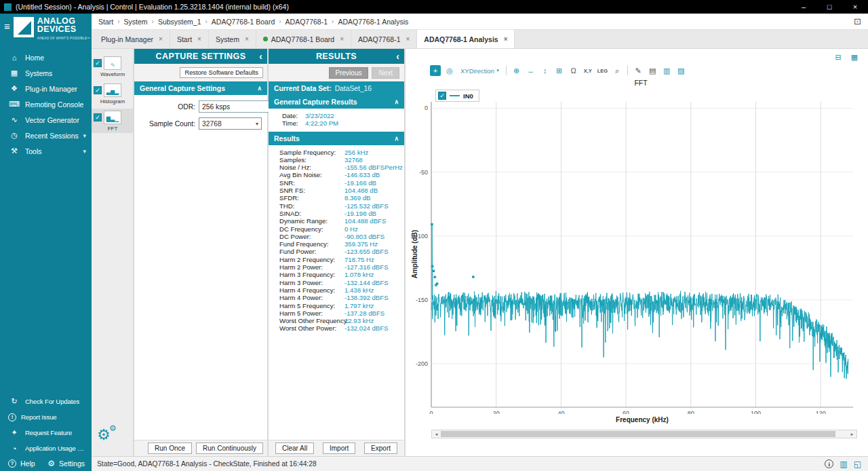 Image resolution: width=868 pixels, height=471 pixels. I want to click on maximize-button: □, so click(829, 7).